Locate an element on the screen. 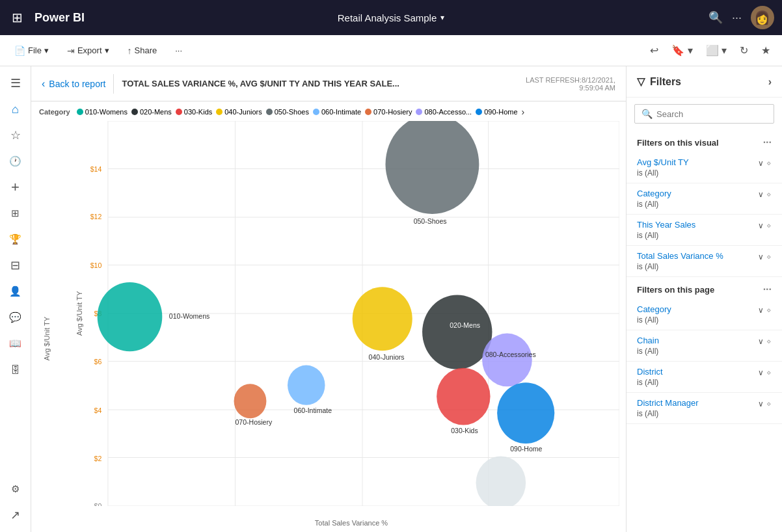  legend-dot-accessories is located at coordinates (419, 112).